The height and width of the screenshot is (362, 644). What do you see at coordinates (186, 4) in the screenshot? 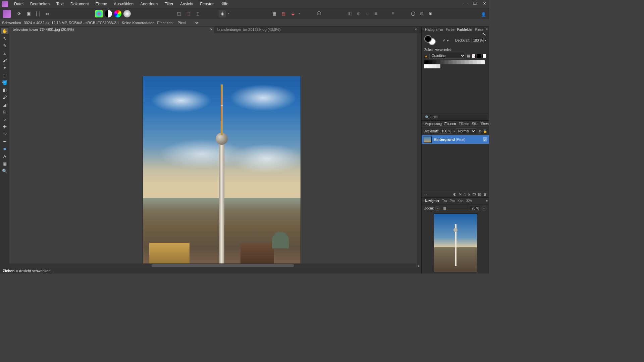
I see `menu-ansicht: Ansicht` at bounding box center [186, 4].